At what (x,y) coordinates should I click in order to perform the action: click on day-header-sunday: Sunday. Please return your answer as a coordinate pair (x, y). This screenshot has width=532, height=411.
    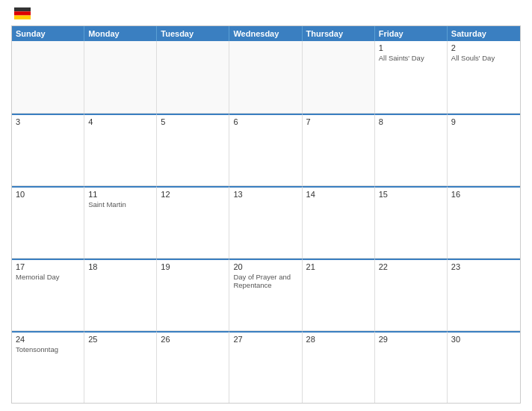
    Looking at the image, I should click on (48, 34).